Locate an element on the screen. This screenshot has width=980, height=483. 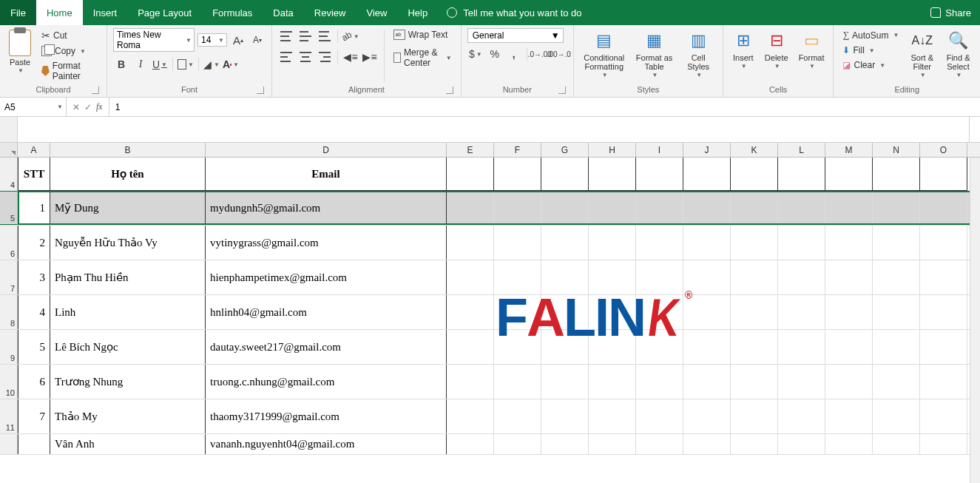
cell-email: mydungnh5@gmail.com is located at coordinates (326, 208).